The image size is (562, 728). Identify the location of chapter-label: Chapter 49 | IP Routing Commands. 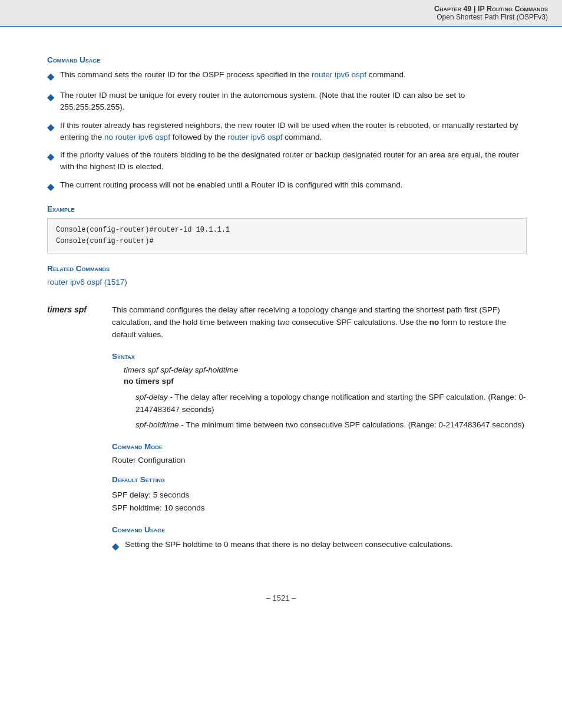
(491, 9).